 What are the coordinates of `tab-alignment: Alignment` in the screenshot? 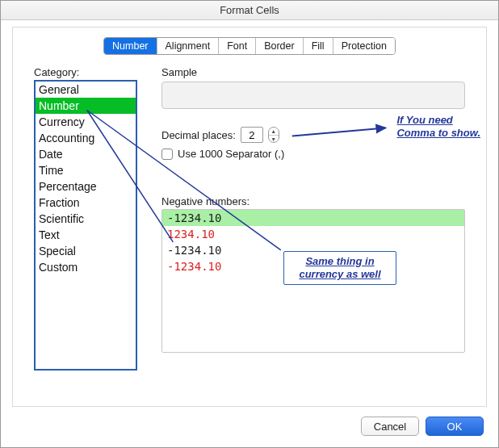 It's located at (189, 46).